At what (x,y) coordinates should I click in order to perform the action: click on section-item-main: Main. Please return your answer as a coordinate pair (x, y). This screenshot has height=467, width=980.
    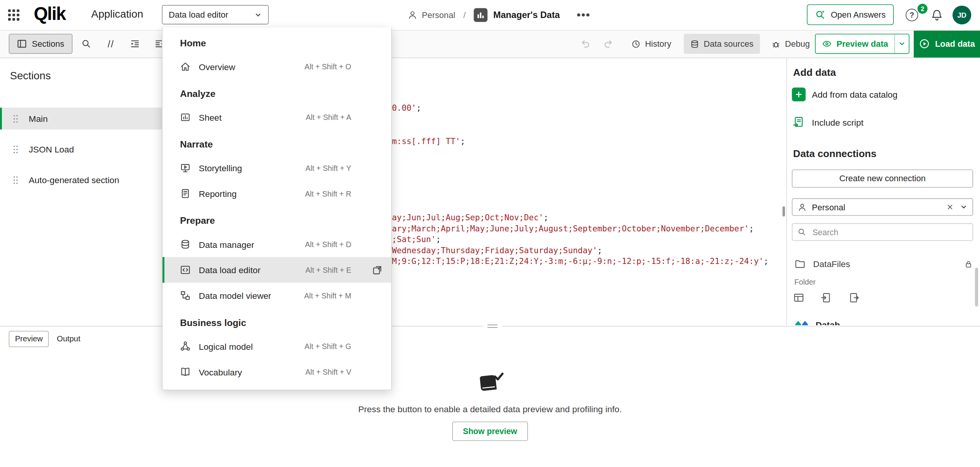
    Looking at the image, I should click on (81, 119).